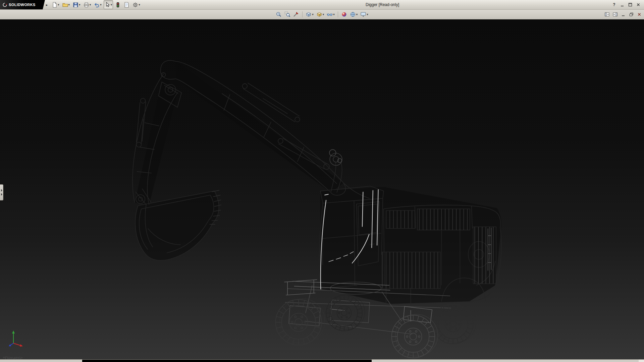 This screenshot has height=362, width=644. Describe the element at coordinates (98, 5) in the screenshot. I see `undo-button: ▾` at that location.